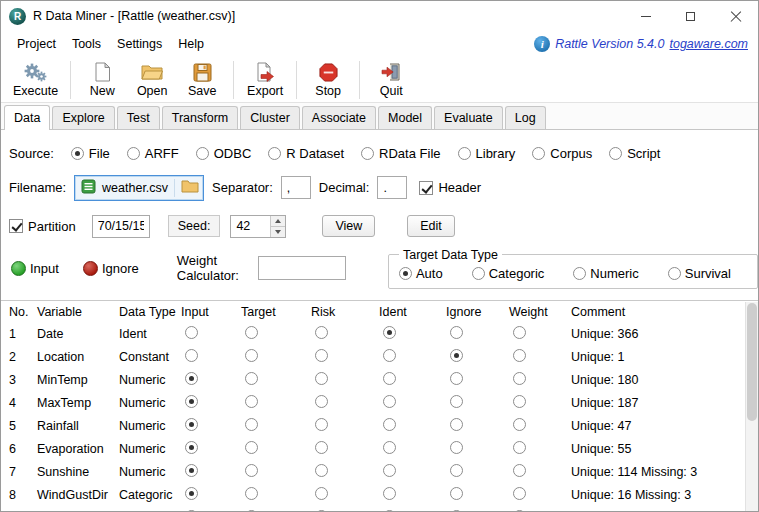  What do you see at coordinates (400, 154) in the screenshot?
I see `source-option-rdatafile: RData File` at bounding box center [400, 154].